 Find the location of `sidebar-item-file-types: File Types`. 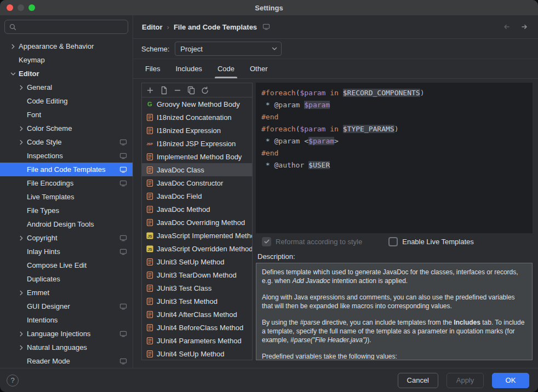

sidebar-item-file-types: File Types is located at coordinates (66, 210).